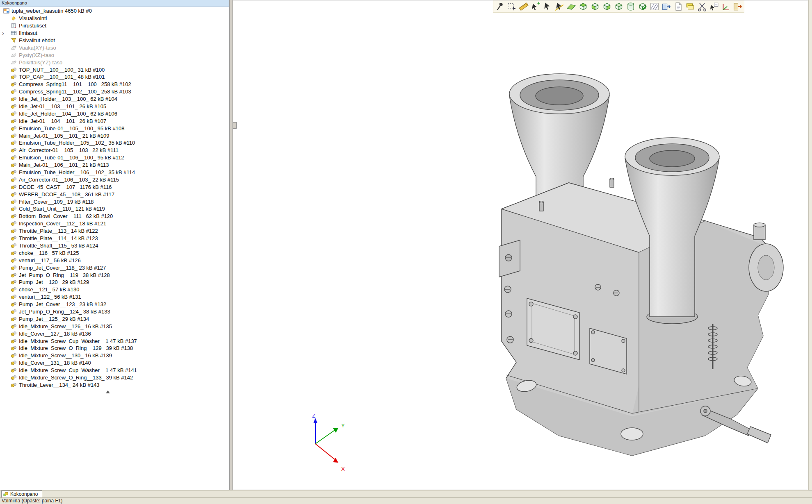 The height and width of the screenshot is (504, 812). What do you see at coordinates (22, 494) in the screenshot?
I see `tab-kokoonpano: Kokoonpano` at bounding box center [22, 494].